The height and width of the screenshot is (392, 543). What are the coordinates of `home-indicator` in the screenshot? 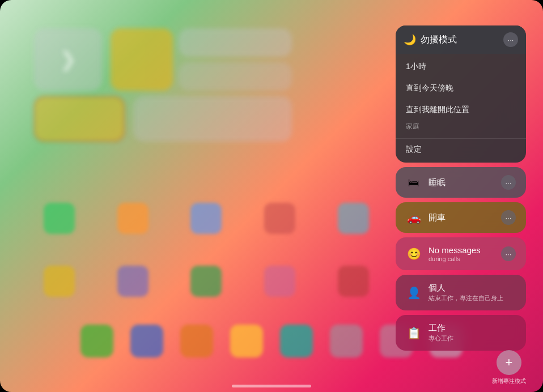 It's located at (272, 386).